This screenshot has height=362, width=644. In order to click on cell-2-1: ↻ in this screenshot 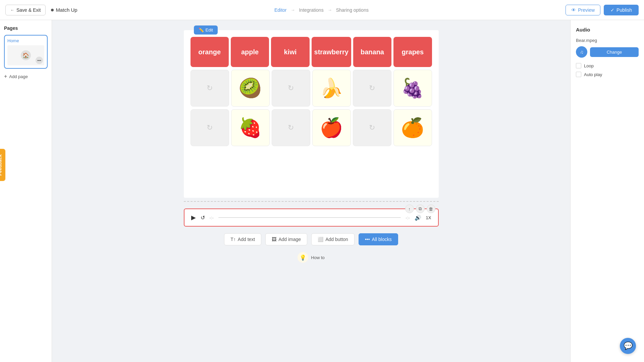, I will do `click(210, 88)`.